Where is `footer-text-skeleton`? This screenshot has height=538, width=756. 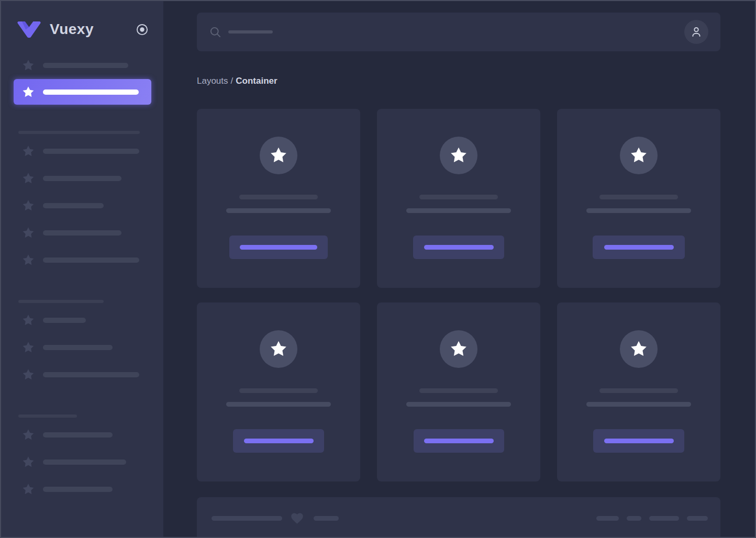
footer-text-skeleton is located at coordinates (247, 518).